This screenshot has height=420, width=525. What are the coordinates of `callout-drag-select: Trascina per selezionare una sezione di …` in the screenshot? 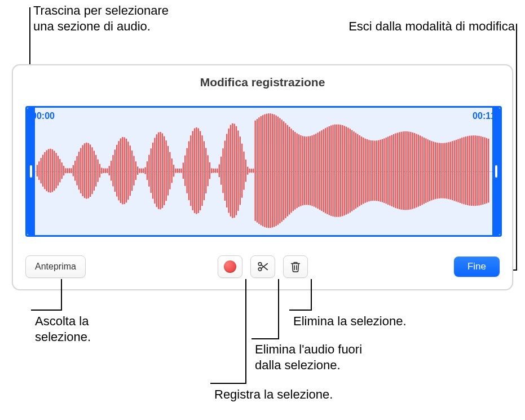 It's located at (101, 18).